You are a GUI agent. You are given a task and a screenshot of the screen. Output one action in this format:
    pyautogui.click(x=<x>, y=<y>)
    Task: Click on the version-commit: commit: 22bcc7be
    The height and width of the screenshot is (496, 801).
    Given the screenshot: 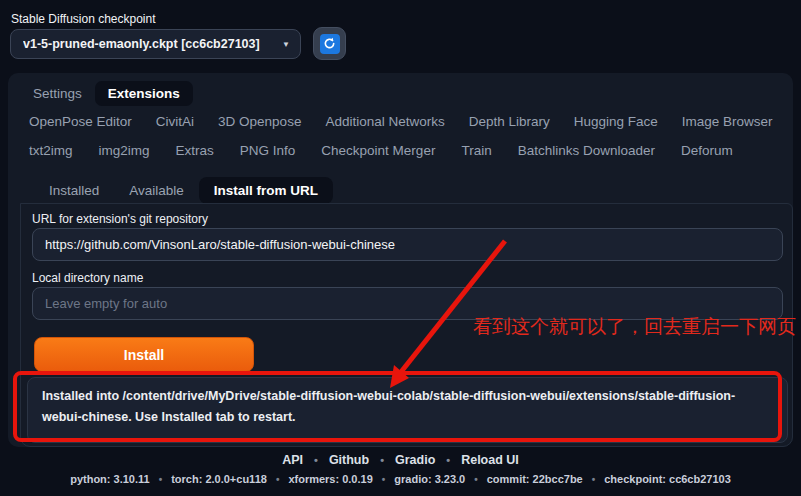 What is the action you would take?
    pyautogui.click(x=535, y=479)
    